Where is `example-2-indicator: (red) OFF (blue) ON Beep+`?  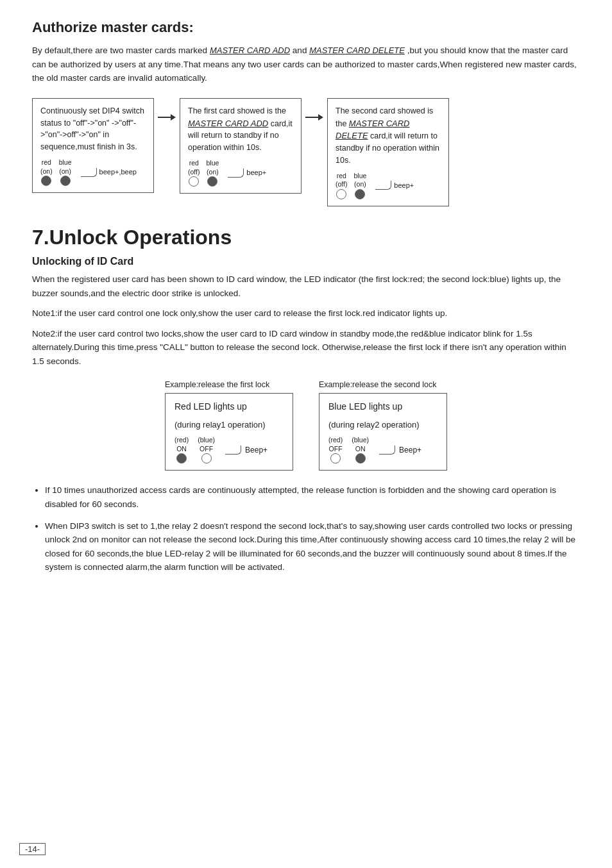 example-2-indicator: (red) OFF (blue) ON Beep+ is located at coordinates (383, 450).